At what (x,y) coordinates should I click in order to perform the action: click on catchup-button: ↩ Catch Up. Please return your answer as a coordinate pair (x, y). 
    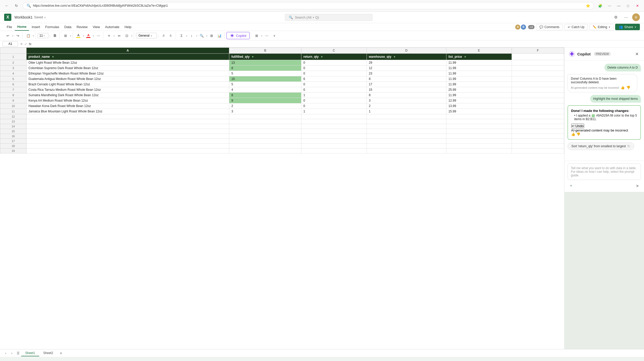
    Looking at the image, I should click on (576, 27).